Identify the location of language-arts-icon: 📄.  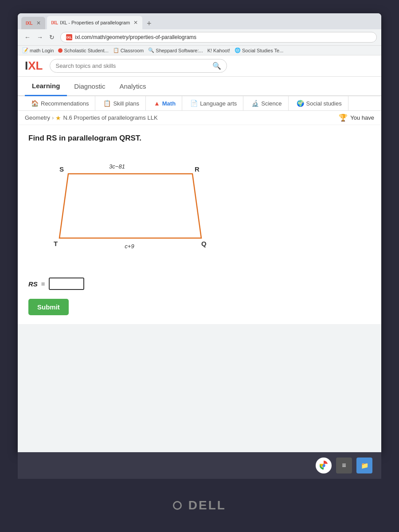
(194, 103).